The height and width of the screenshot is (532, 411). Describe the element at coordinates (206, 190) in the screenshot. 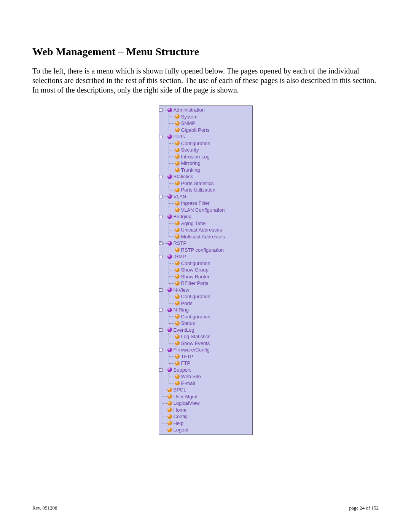

I see `tree-row: Ports Utilization` at that location.